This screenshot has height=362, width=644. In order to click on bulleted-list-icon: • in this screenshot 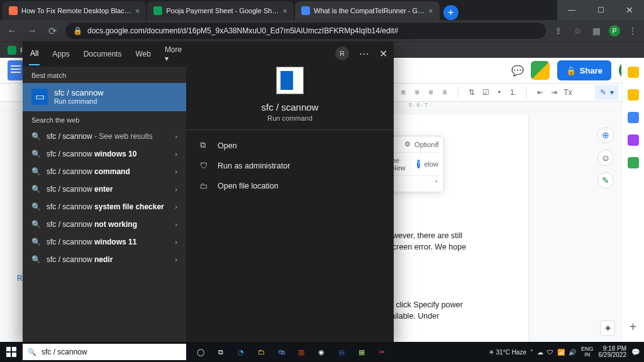, I will do `click(499, 92)`.